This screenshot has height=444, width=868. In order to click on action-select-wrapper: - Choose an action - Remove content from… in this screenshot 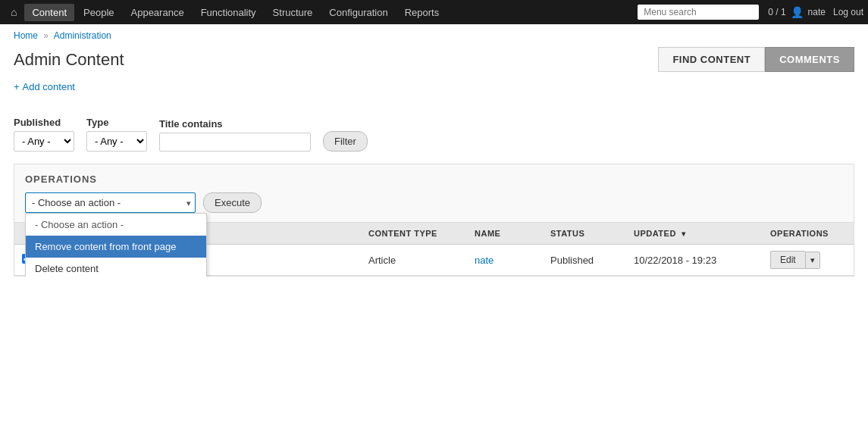, I will do `click(111, 203)`.